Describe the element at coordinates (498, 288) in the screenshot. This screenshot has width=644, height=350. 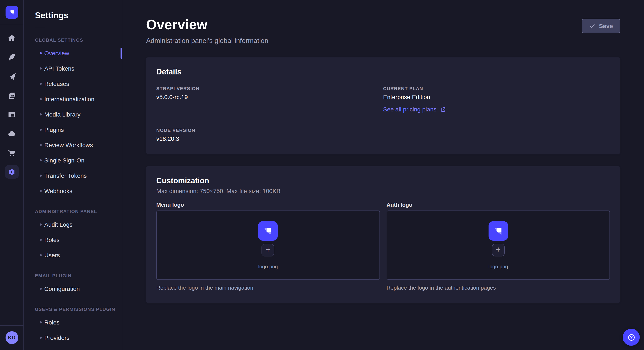
I see `auth-logo-hint: Replace the logo in the authentication p…` at that location.